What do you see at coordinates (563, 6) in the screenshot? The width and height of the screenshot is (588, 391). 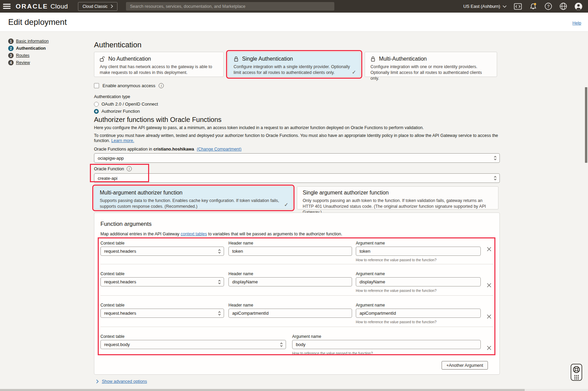 I see `language-globe-icon` at bounding box center [563, 6].